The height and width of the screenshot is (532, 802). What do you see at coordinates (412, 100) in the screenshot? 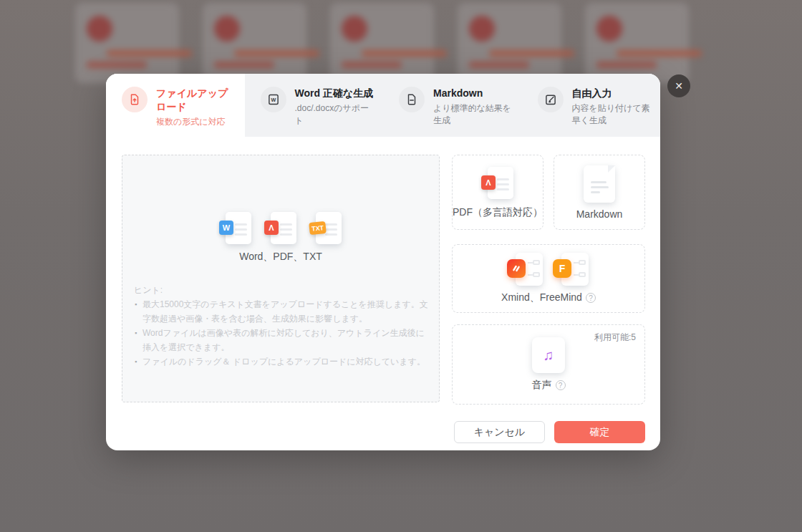
I see `markdown-doc-icon` at bounding box center [412, 100].